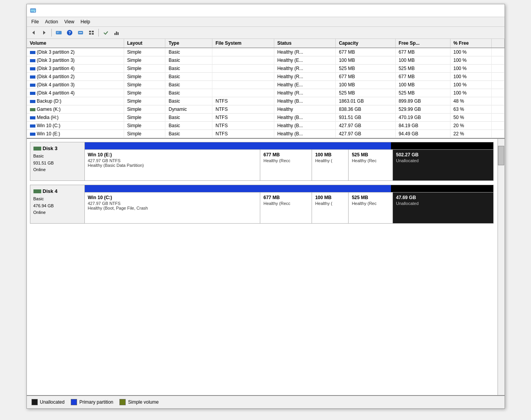 This screenshot has width=531, height=420. What do you see at coordinates (74, 402) in the screenshot?
I see `legend-primary-box` at bounding box center [74, 402].